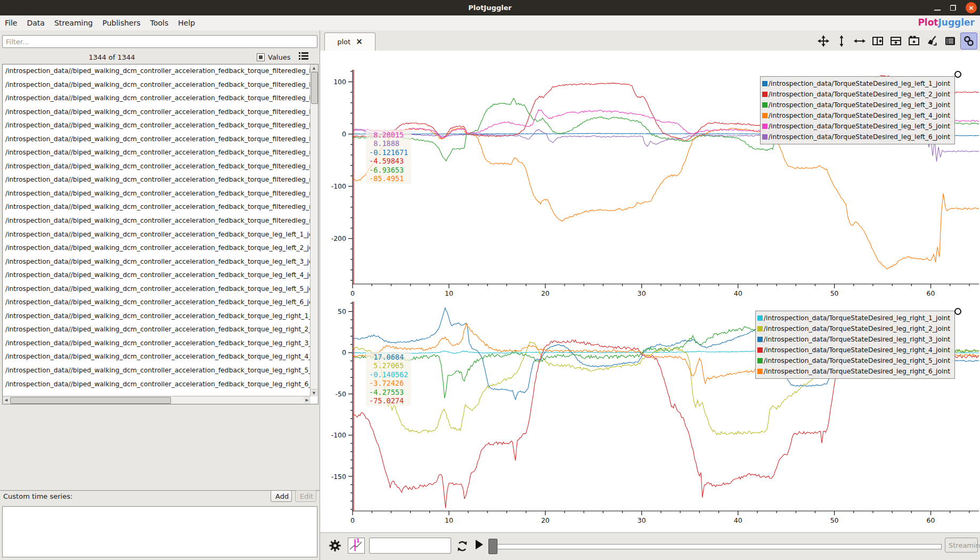 The width and height of the screenshot is (980, 560). I want to click on scroll-right-icon: ▶, so click(307, 400).